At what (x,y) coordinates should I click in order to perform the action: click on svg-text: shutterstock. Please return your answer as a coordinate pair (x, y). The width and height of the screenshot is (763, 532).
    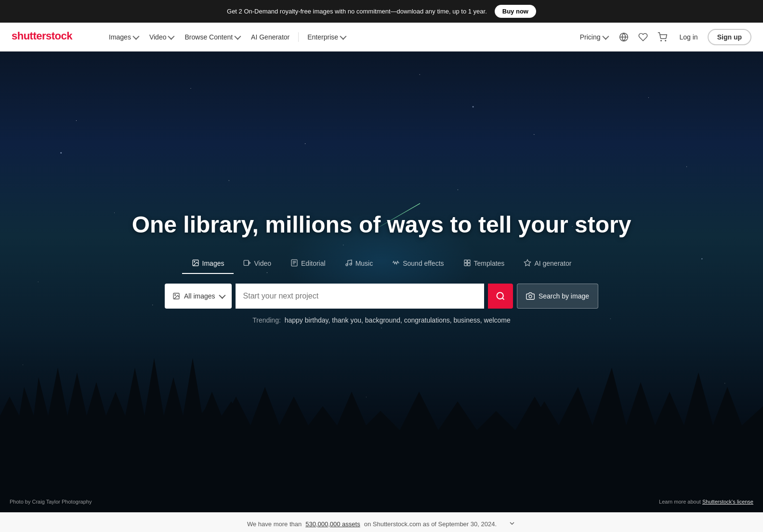
    Looking at the image, I should click on (42, 36).